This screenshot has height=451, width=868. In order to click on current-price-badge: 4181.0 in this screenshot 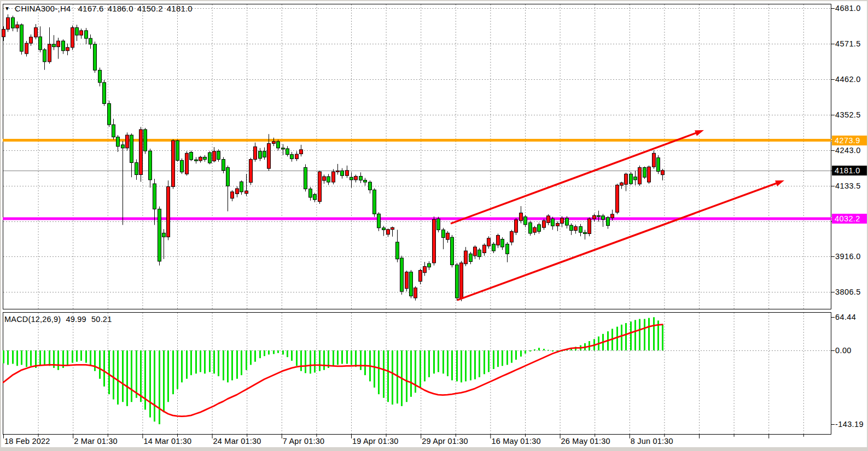, I will do `click(849, 171)`.